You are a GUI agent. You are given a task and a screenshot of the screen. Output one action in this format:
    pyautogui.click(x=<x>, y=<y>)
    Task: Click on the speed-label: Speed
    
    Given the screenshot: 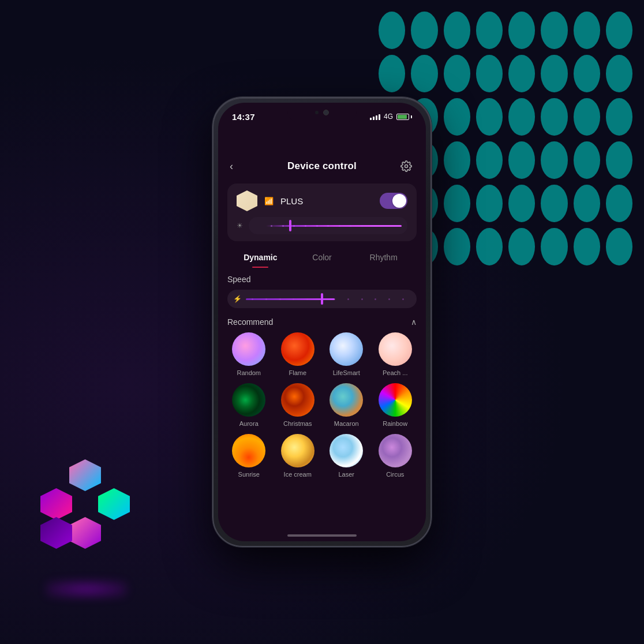 What is the action you would take?
    pyautogui.click(x=322, y=279)
    